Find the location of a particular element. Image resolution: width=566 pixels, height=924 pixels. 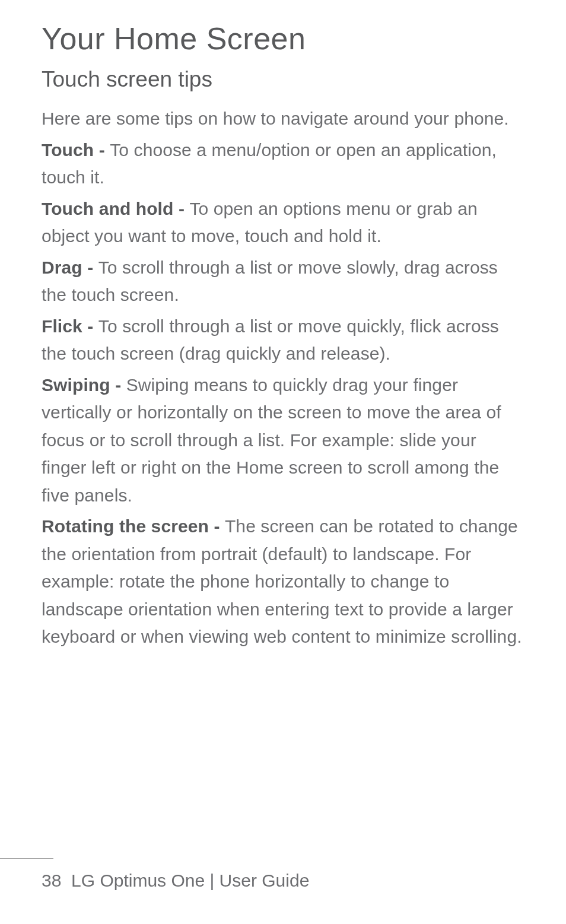

tip-flick: Flick - To scroll through a list or move… is located at coordinates (283, 341).